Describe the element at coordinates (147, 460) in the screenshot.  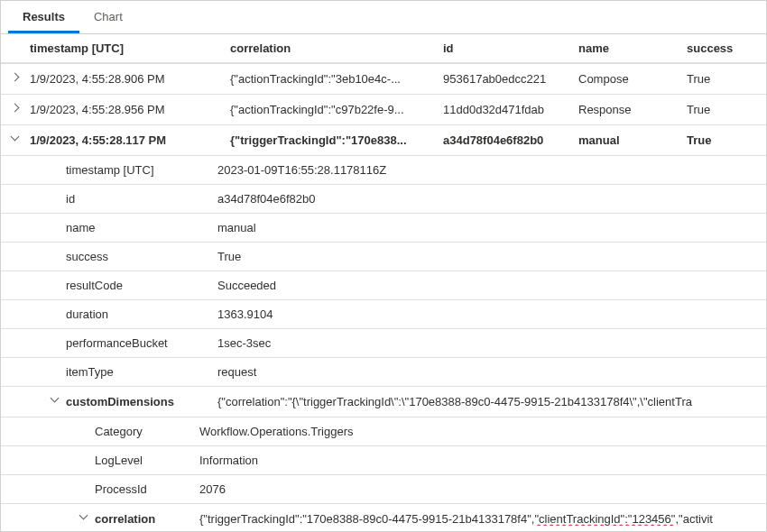
I see `detail-key: LogLevel` at that location.